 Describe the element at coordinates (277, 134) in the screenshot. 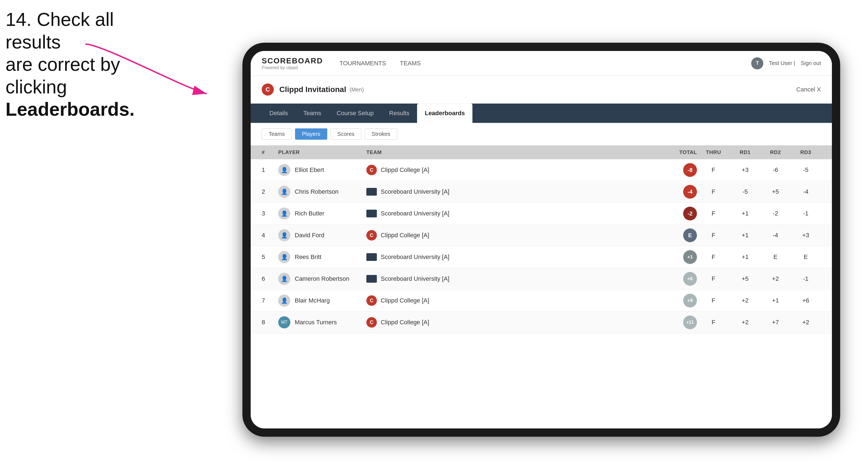

I see `filter-teams: Teams` at that location.